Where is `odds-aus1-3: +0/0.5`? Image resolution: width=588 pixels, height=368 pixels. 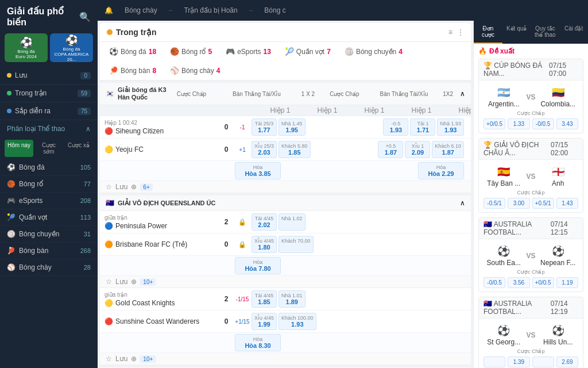
odds-aus1-3: +0/0.5 is located at coordinates (543, 283).